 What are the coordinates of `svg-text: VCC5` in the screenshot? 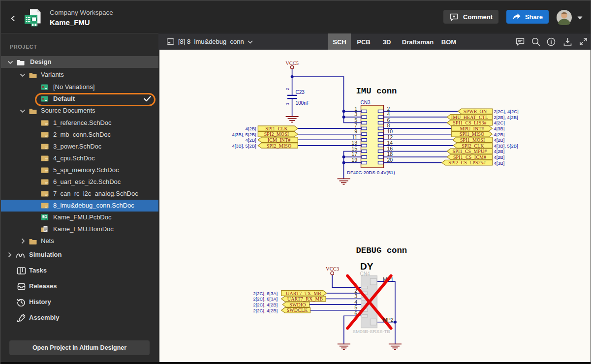 It's located at (292, 63).